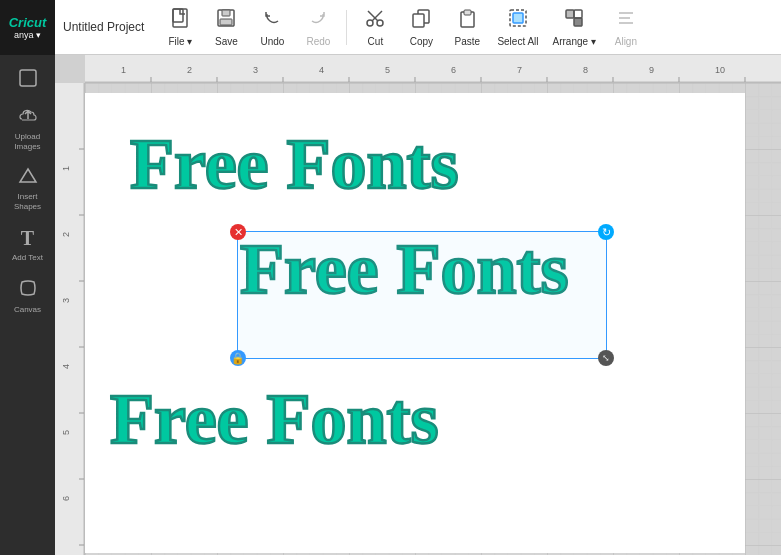  I want to click on arrange-icon, so click(574, 20).